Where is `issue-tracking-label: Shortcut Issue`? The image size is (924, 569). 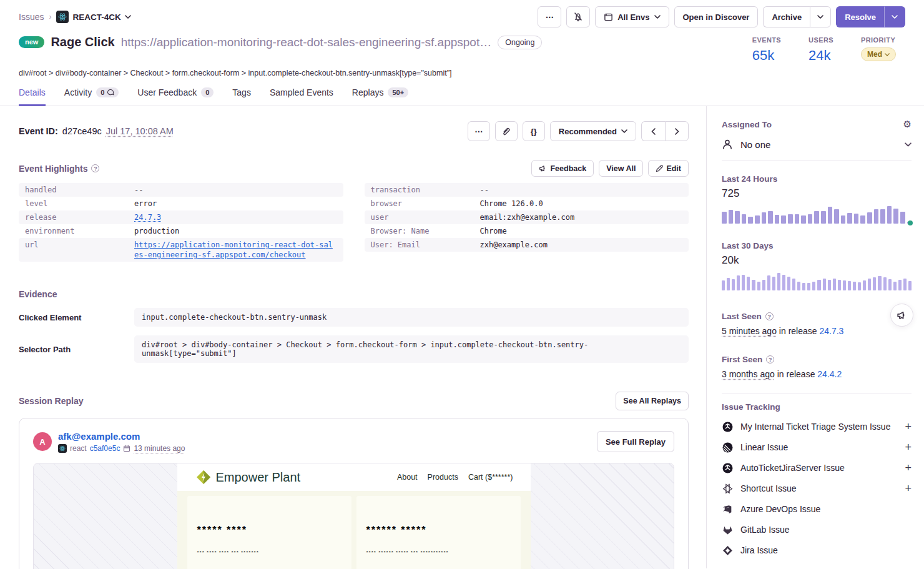 issue-tracking-label: Shortcut Issue is located at coordinates (823, 488).